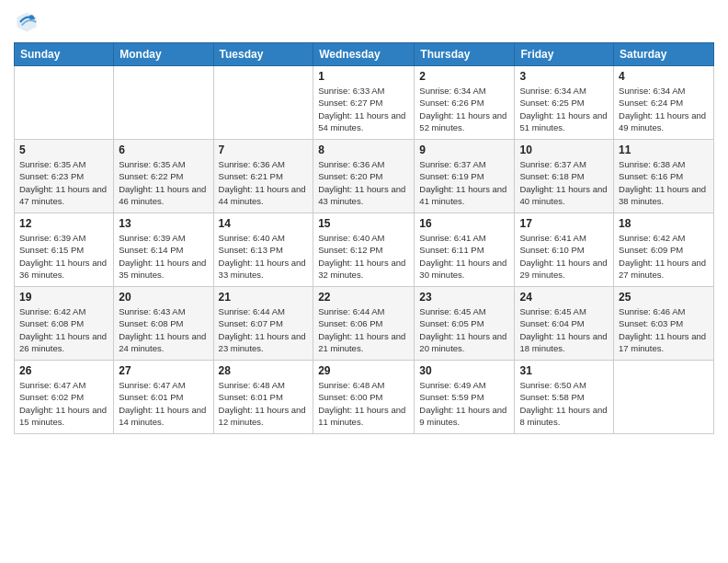  Describe the element at coordinates (164, 329) in the screenshot. I see `day-info: Sunrise: 6:43 AMSunset: 6:08 PMDaylight:…` at that location.